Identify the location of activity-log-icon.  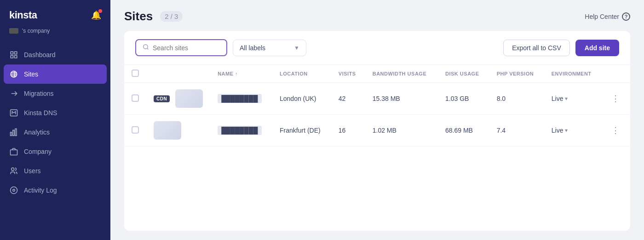
(14, 190).